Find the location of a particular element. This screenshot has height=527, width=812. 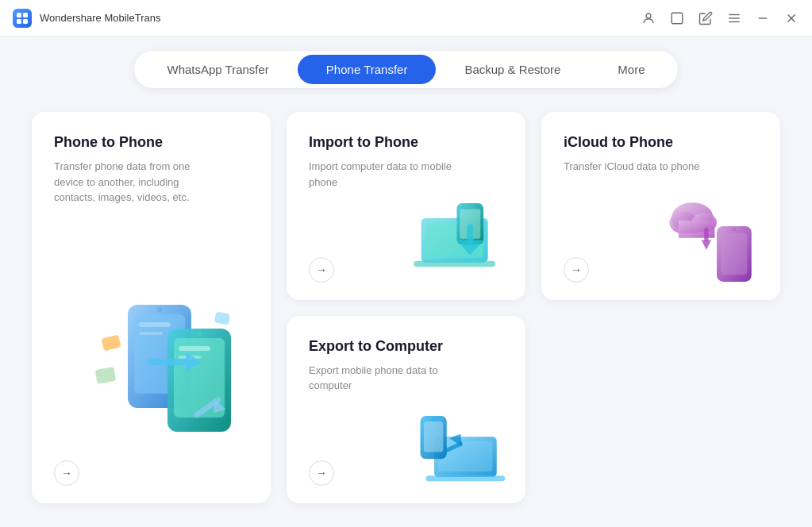

import-illustration is located at coordinates (462, 237).